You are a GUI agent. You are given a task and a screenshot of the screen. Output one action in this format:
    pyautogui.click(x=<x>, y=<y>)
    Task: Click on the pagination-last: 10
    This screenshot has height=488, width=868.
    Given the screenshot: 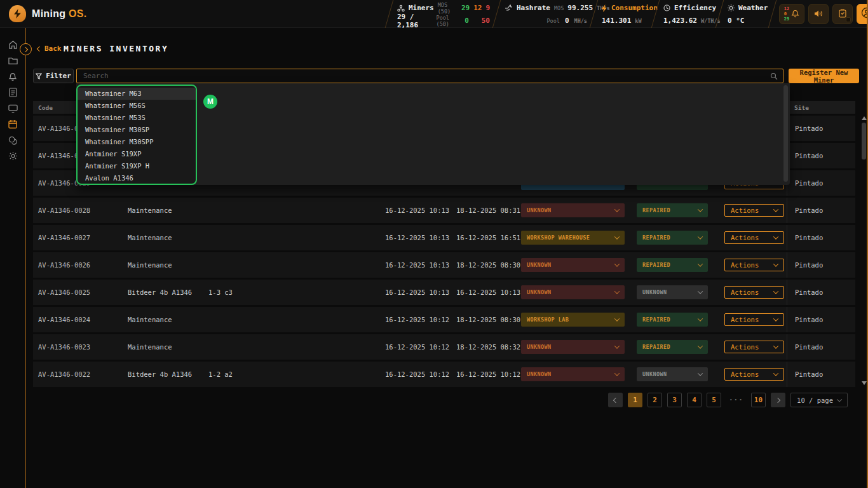 What is the action you would take?
    pyautogui.click(x=759, y=400)
    